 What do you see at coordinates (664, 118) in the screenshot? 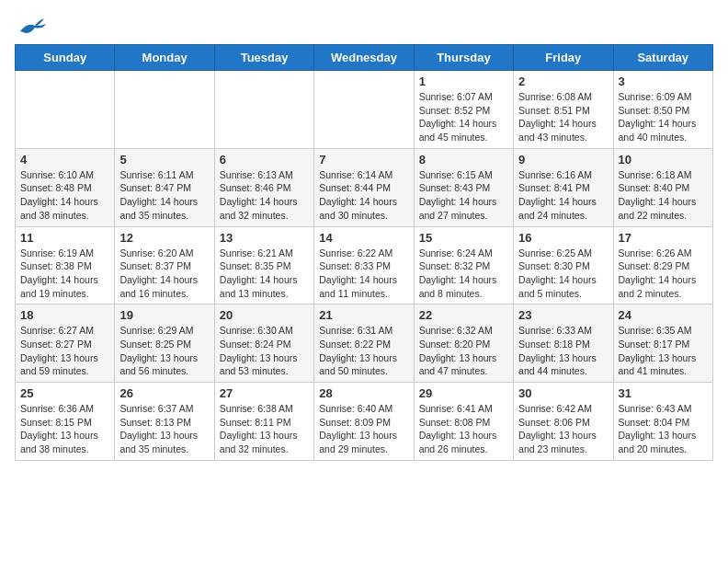
I see `day-info-text: Sunrise: 6:09 AM Sunset: 8:50 PM Dayligh…` at bounding box center [664, 118].